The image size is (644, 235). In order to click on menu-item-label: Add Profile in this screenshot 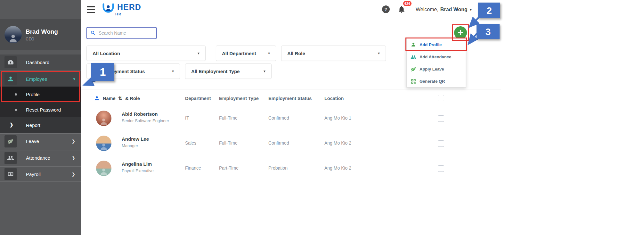, I will do `click(430, 45)`.